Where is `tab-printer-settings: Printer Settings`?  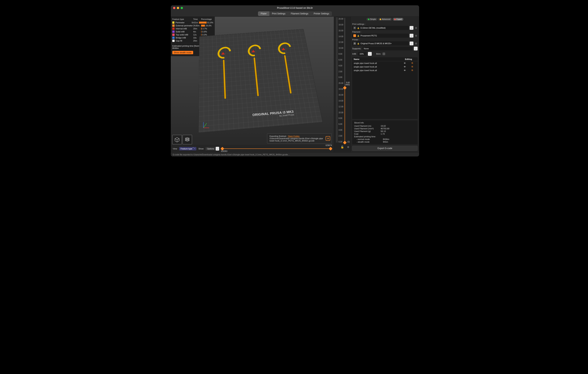
tab-printer-settings: Printer Settings is located at coordinates (321, 14).